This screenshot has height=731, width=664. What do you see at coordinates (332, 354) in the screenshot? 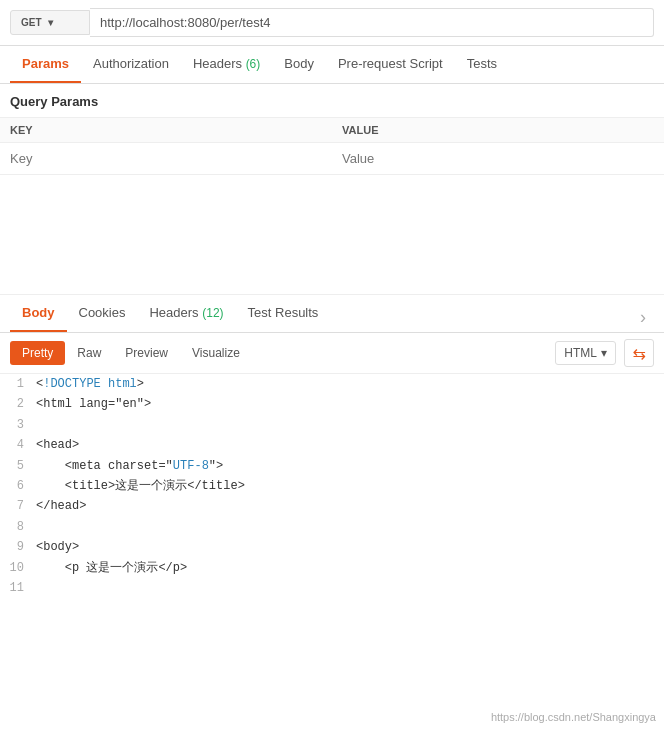
I see `body-toolbar: PrettyRawPreviewVisualizeHTML▾⇄` at bounding box center [332, 354].